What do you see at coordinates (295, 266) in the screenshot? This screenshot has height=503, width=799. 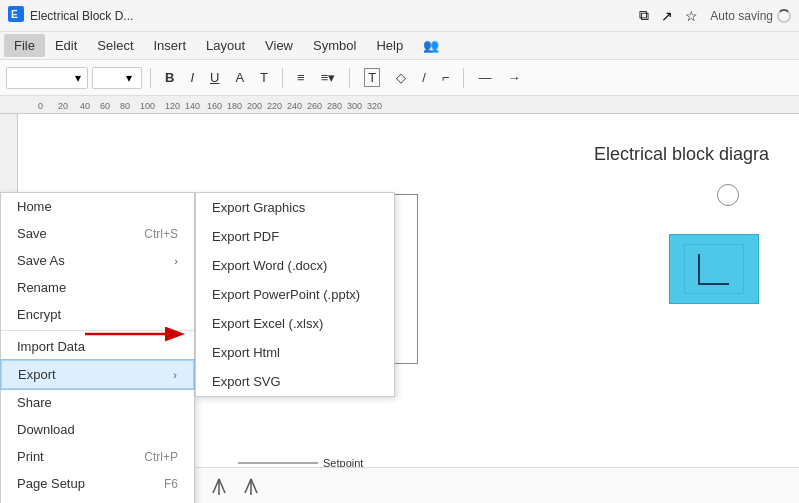 I see `export-word: Export Word (.docx)` at bounding box center [295, 266].